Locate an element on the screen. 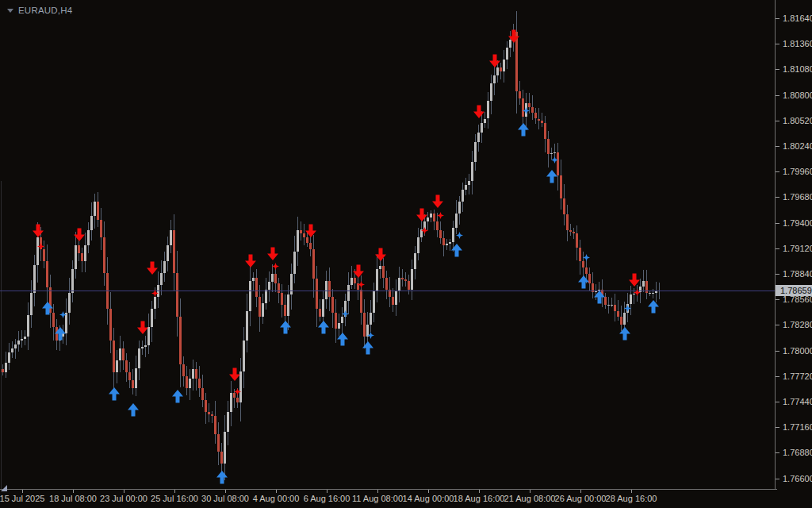 This screenshot has height=508, width=812. time-axis-label: 18 Aug 16:00 is located at coordinates (479, 498).